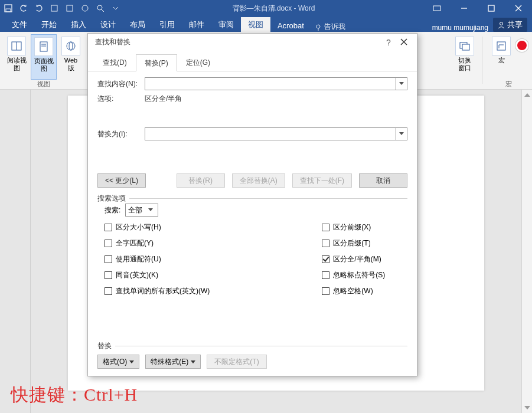 This screenshot has width=532, height=413. Describe the element at coordinates (253, 247) in the screenshot. I see `search-options-group: 搜索选项 搜索: 全部 区分大小写(H) 全字匹配(Y) 使用通配符(U) 同音…` at that location.